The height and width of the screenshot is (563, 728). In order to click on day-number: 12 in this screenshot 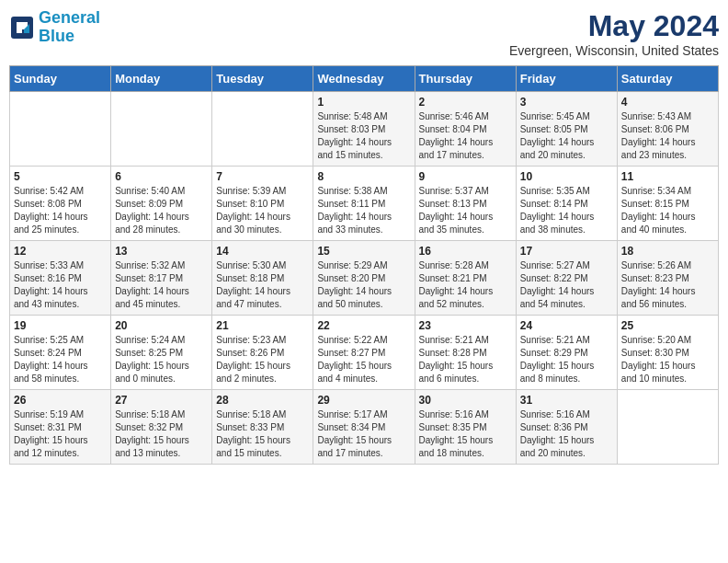, I will do `click(61, 251)`.